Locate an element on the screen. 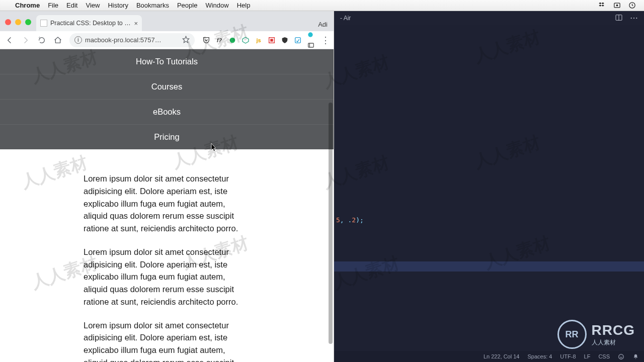 The image size is (644, 362). nav-item-tutorials: How-To Tutorials is located at coordinates (167, 61).